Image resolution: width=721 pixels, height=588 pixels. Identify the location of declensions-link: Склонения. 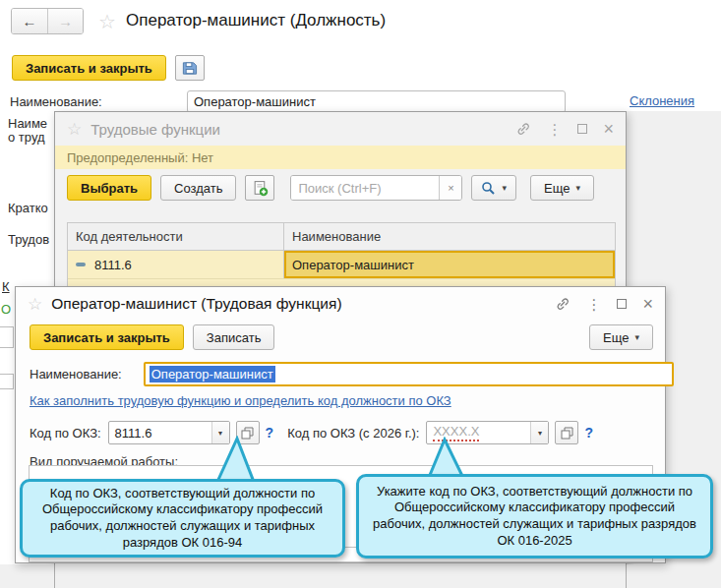
(662, 100).